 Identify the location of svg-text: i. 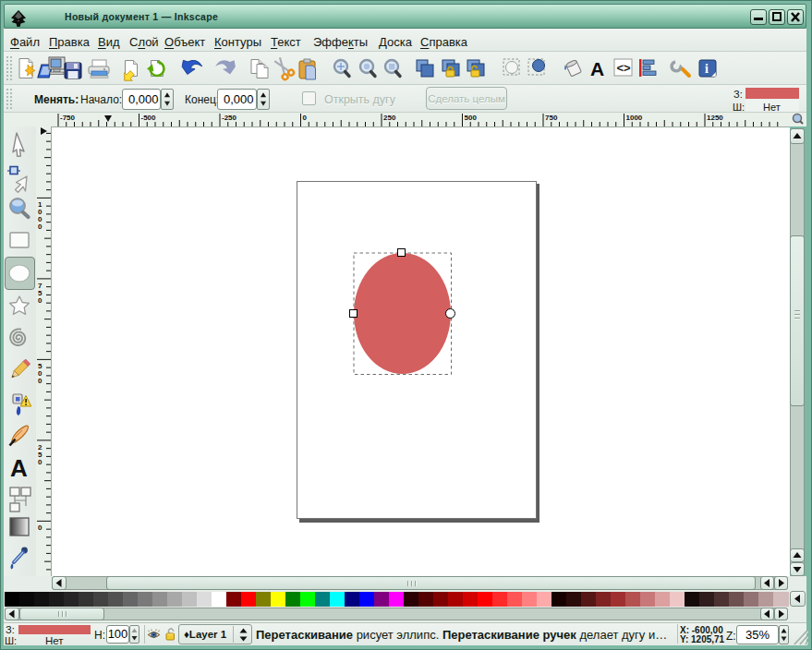
(707, 68).